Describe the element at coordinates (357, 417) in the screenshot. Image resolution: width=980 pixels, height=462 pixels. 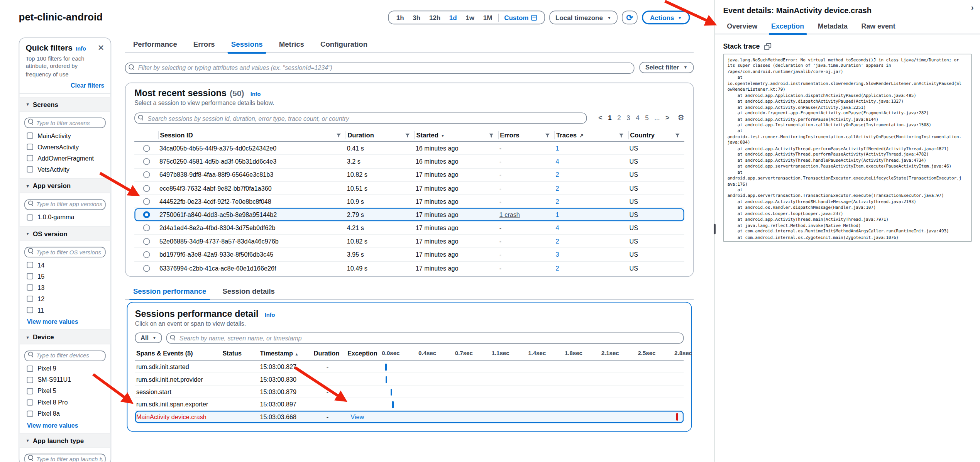
I see `view-exception-link: View` at that location.